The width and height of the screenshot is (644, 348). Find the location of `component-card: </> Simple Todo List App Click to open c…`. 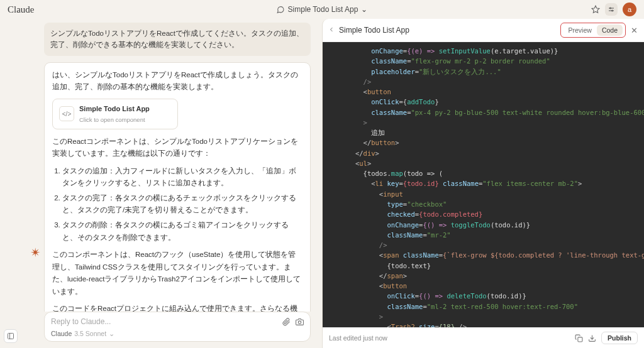

component-card: </> Simple Todo List App Click to open c… is located at coordinates (115, 114).